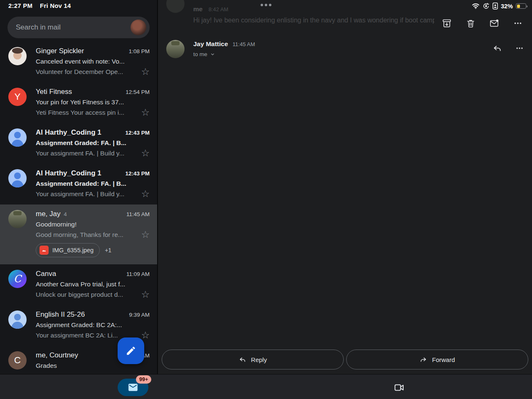  Describe the element at coordinates (57, 355) in the screenshot. I see `sender-name: me, Courtney` at that location.